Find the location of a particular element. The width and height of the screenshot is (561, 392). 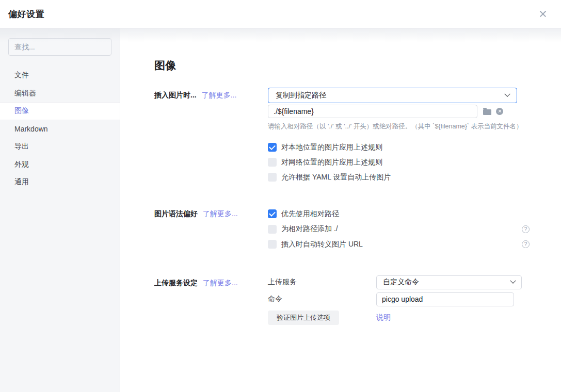

sidebar-item-export: 导出 is located at coordinates (60, 146).